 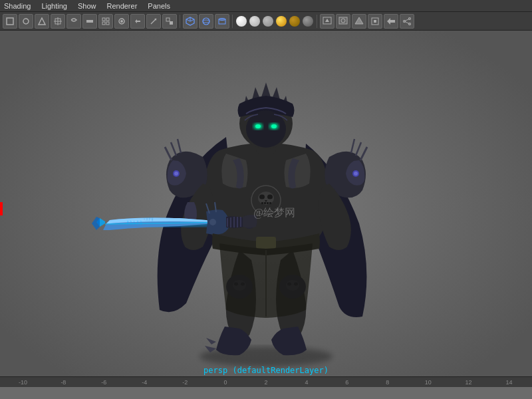 I want to click on material-sphere-grey2, so click(x=268, y=21).